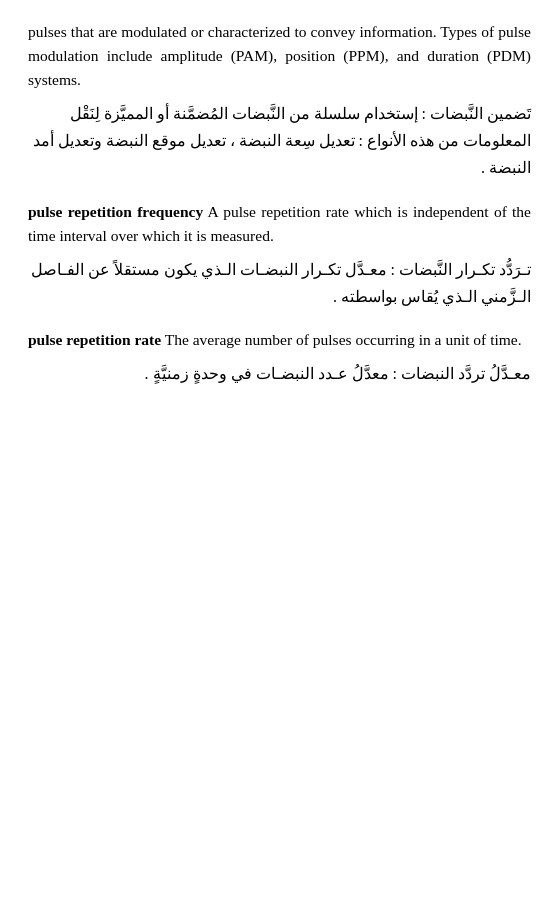 The width and height of the screenshot is (559, 900). What do you see at coordinates (280, 255) in the screenshot?
I see `prf-entry: pulse repetition frequency A pulse repet…` at bounding box center [280, 255].